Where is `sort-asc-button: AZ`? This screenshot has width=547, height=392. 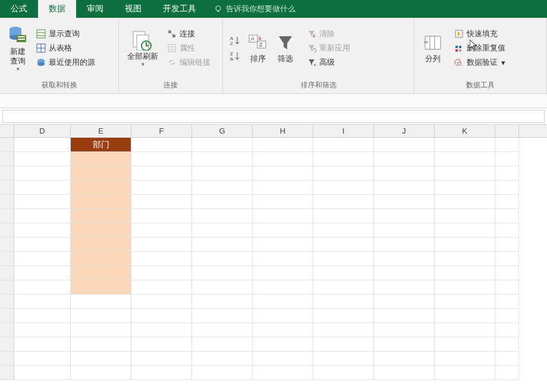
sort-asc-button: AZ is located at coordinates (234, 40).